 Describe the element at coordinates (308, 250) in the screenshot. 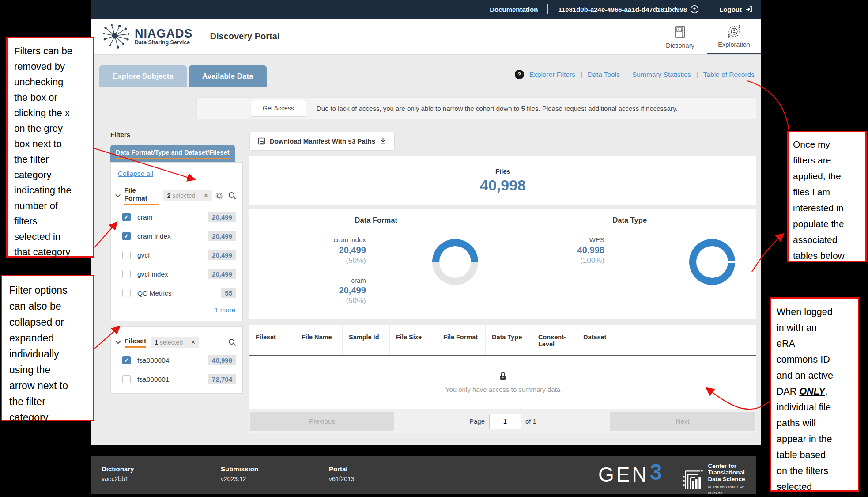

I see `segment-value: 20,499` at that location.